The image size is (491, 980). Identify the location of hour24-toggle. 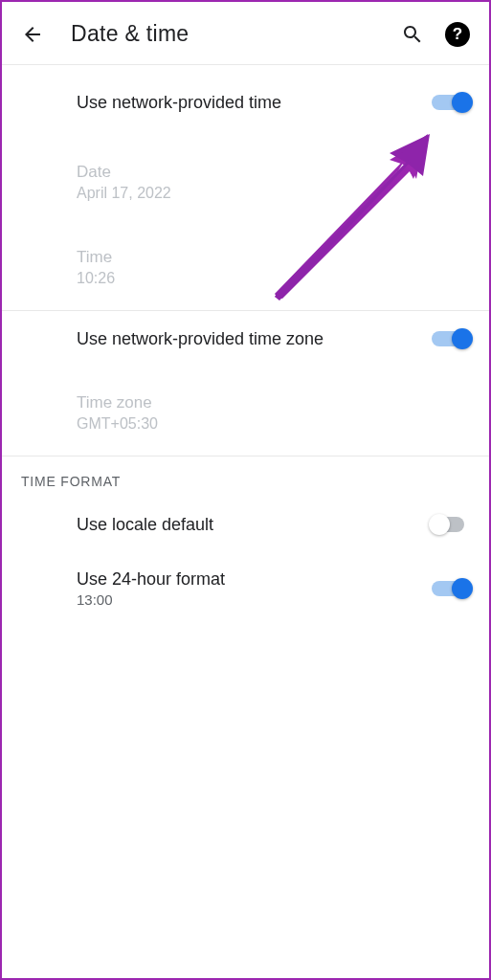
(451, 589).